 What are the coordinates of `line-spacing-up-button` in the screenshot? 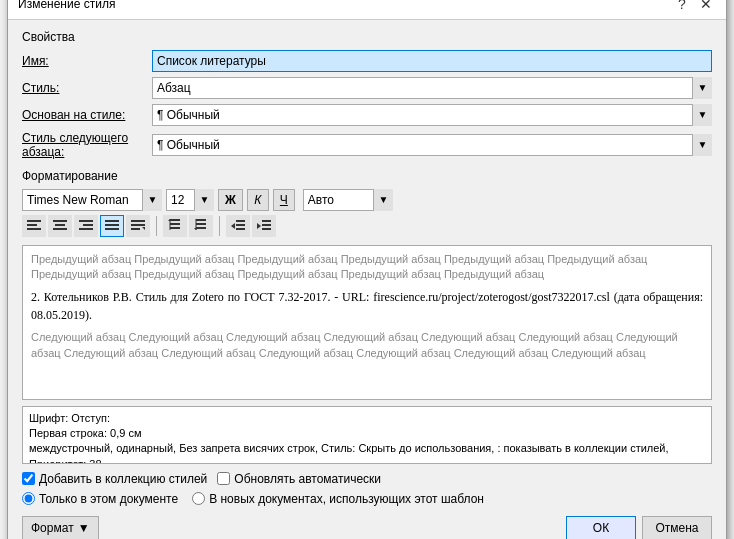 It's located at (175, 226).